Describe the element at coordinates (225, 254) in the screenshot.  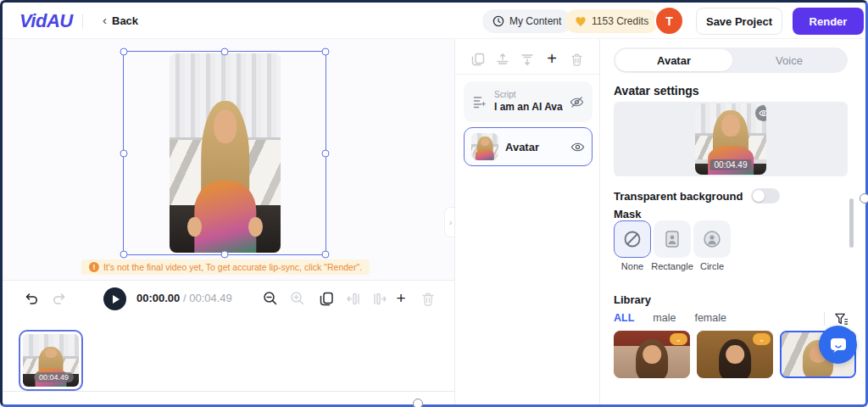
I see `resize-handle-s` at that location.